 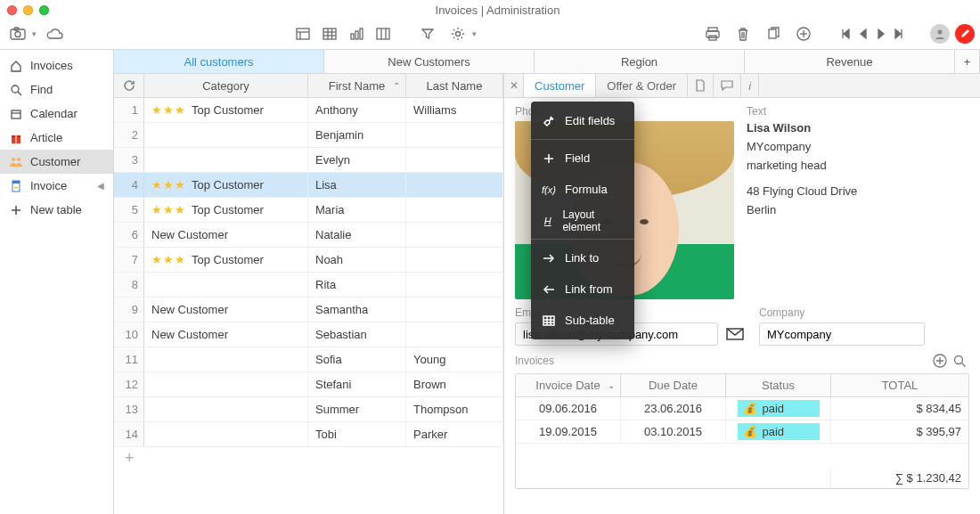 What do you see at coordinates (308, 335) in the screenshot?
I see `table-row: 10New CustomerSebastian` at bounding box center [308, 335].